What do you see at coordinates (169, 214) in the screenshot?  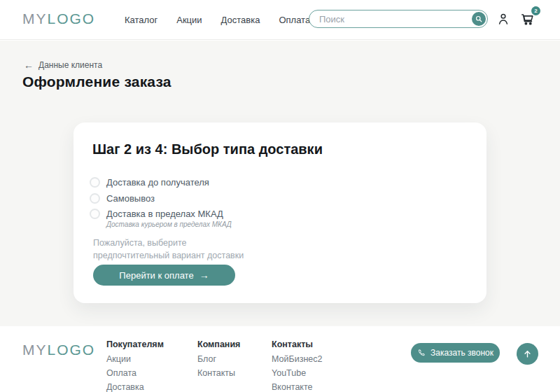 I see `option-label: Доставка в пределах МКАД` at bounding box center [169, 214].